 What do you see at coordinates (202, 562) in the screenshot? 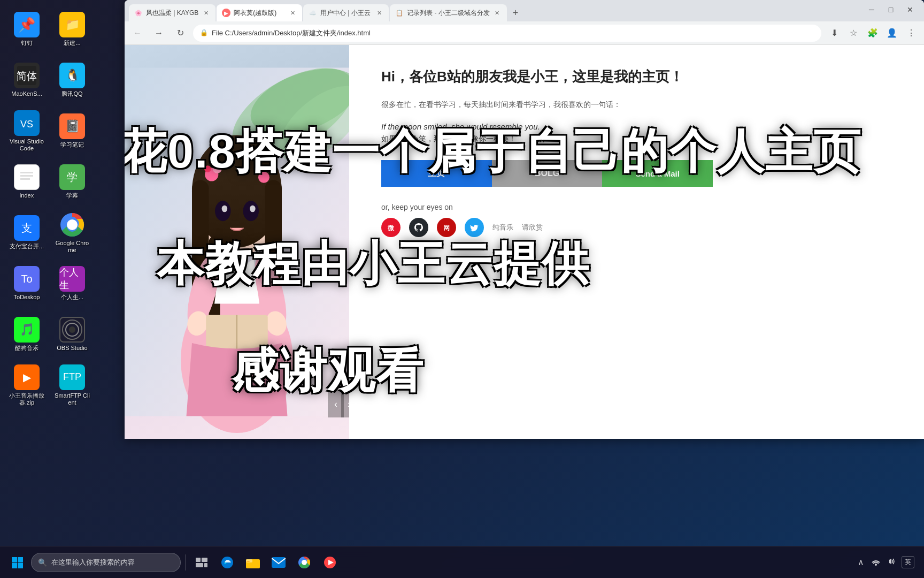
I see `task-view-button` at bounding box center [202, 562].